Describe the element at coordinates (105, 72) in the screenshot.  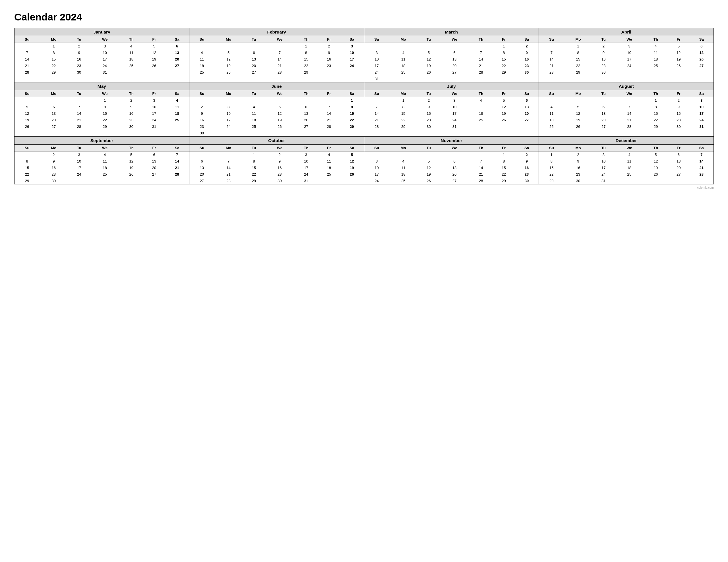
I see `calendar-day: 31` at that location.